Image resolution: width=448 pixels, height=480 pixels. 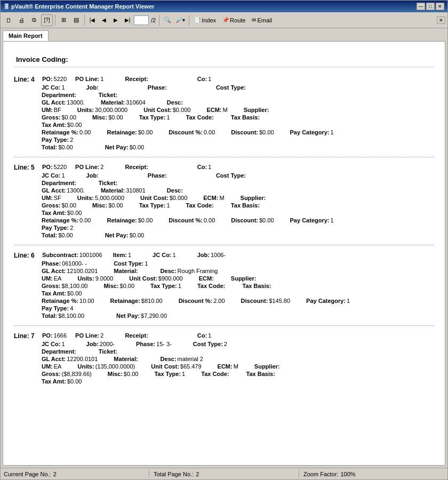 What do you see at coordinates (224, 110) in the screenshot?
I see `line-4-row-5: UM:BF Units:30,000.0000 Unit Cost:$0.000…` at bounding box center [224, 110].